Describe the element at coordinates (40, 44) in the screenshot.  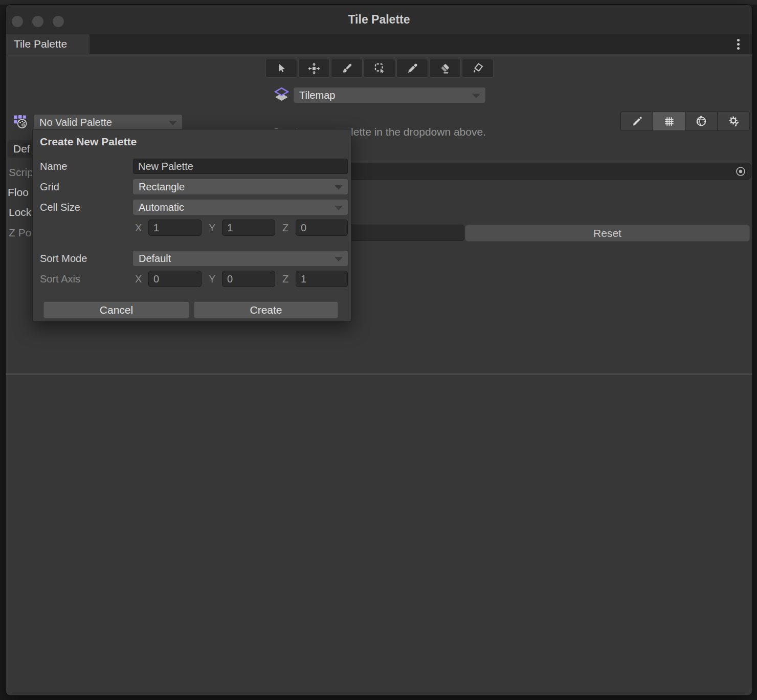
I see `tab-label: Tile Palette` at that location.